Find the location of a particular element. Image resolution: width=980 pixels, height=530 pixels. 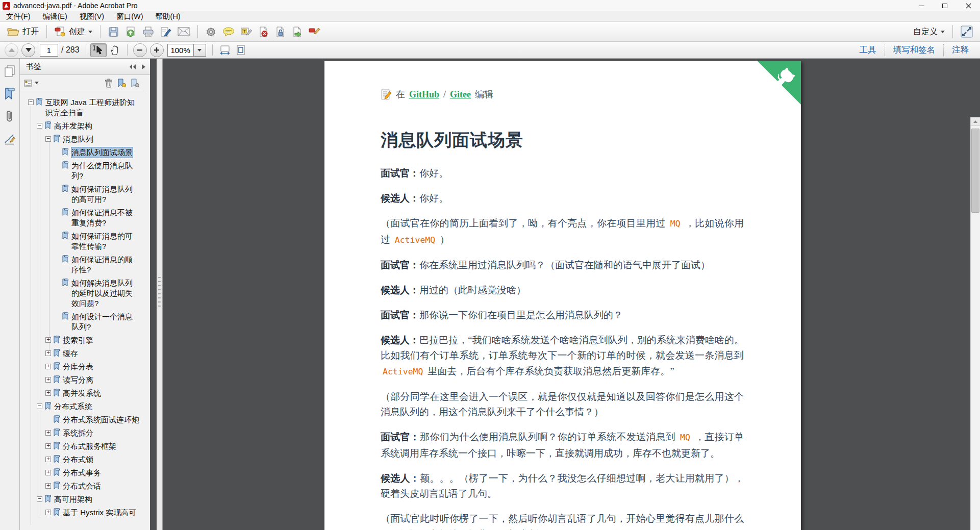

bookmark-label: 如何保证消息不被重复消费? is located at coordinates (104, 218).